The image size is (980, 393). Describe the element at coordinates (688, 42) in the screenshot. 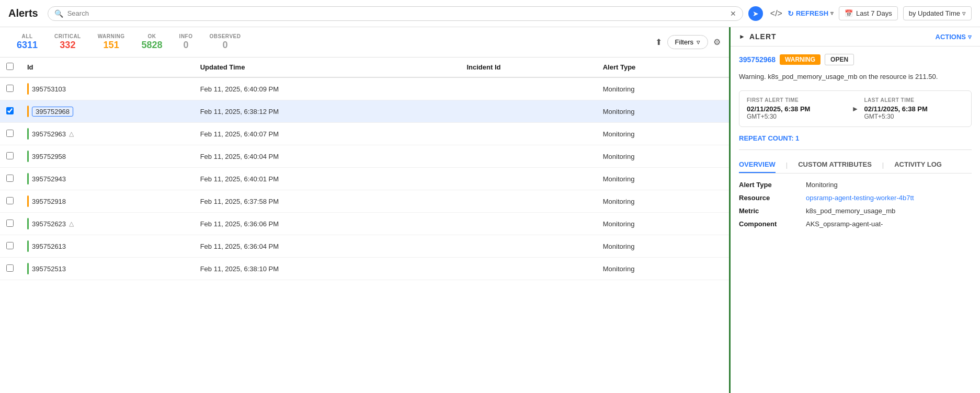

I see `filters-button: Filters ▿` at that location.